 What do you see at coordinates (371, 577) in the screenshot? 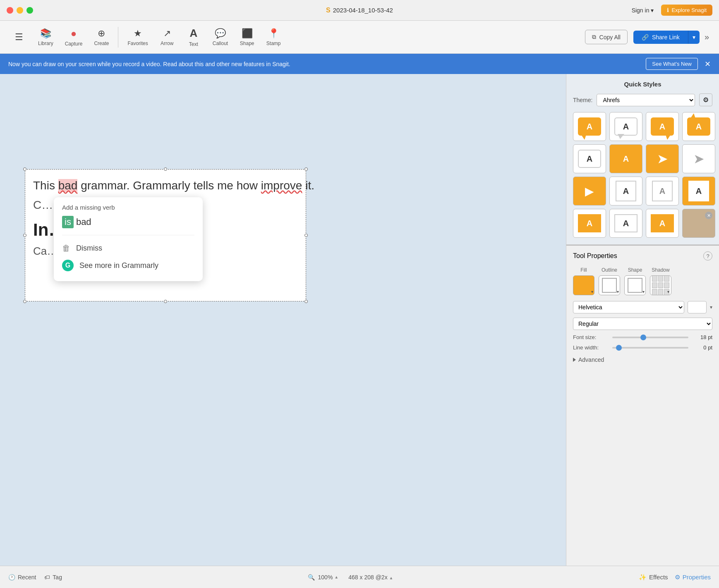
I see `dimensions-display: 468 x 208 @2x ▲` at bounding box center [371, 577].